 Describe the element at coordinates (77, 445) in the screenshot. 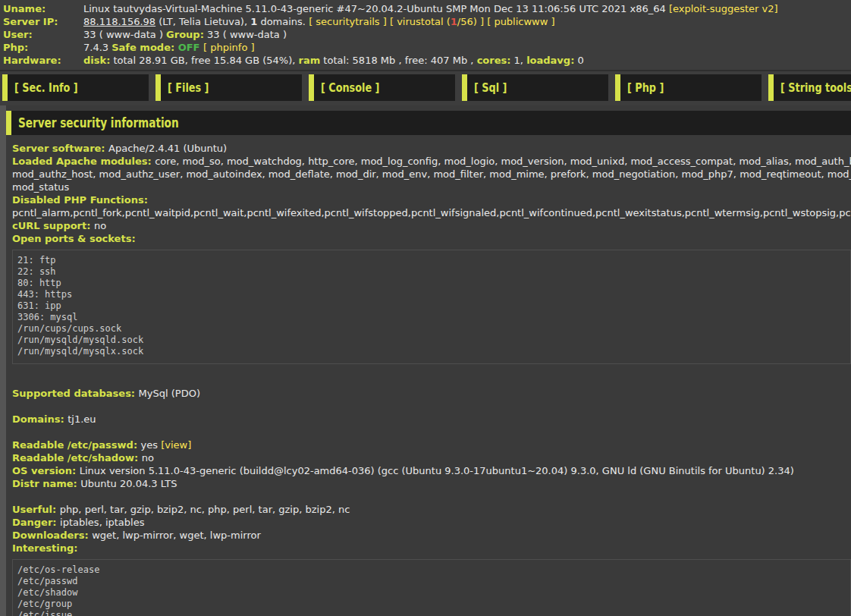

I see `readable-passwd-label: Readable /etc/passwd:` at that location.